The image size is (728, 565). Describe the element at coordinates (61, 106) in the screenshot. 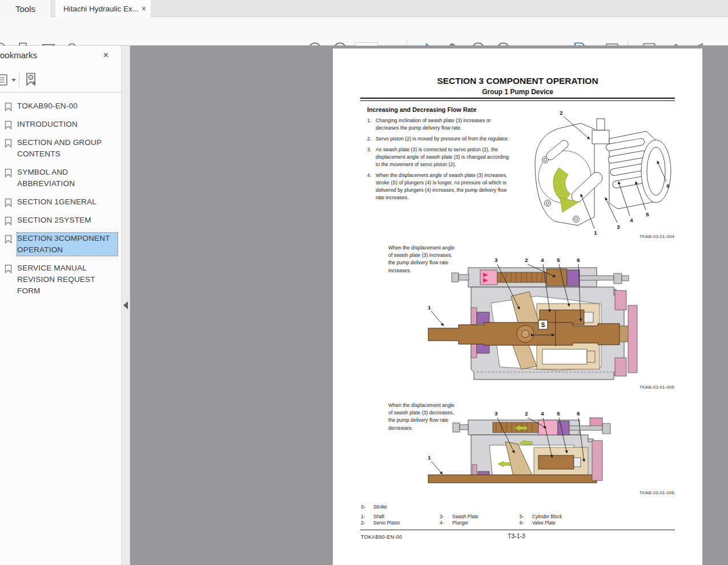

I see `bookmark-item: TOKAB90-EN-00` at that location.